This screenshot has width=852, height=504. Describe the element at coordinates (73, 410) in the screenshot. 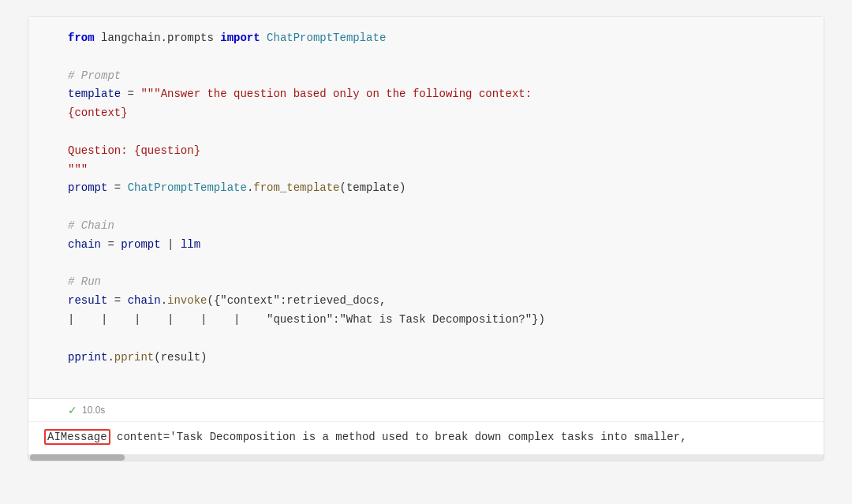

I see `checkmark-icon: ✓` at that location.